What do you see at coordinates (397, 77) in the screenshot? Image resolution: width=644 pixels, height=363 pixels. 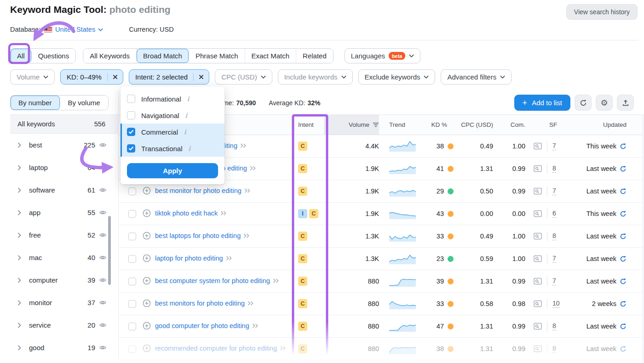 I see `exclude-keywords-dropdown: Exclude keywords` at bounding box center [397, 77].